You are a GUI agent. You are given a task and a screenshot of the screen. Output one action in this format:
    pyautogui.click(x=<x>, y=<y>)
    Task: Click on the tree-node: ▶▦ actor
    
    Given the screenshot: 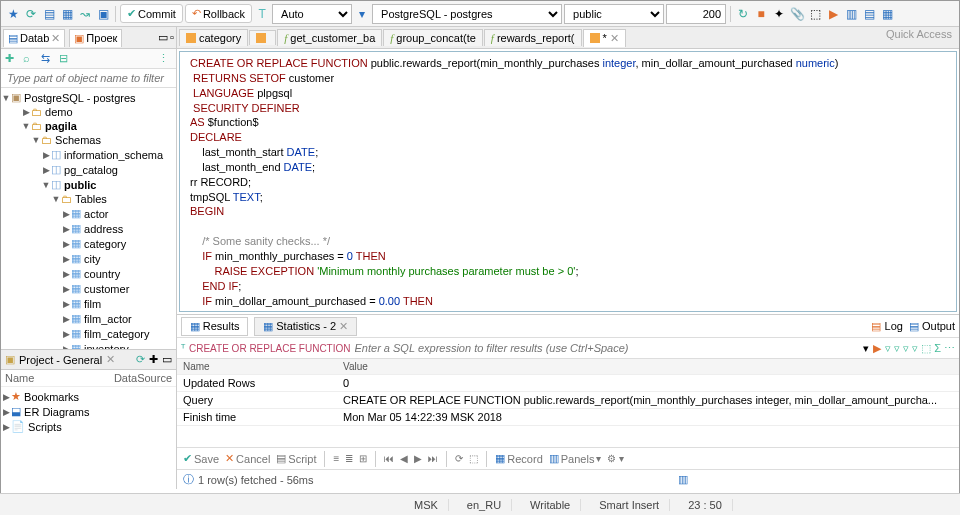 What is the action you would take?
    pyautogui.click(x=88, y=214)
    